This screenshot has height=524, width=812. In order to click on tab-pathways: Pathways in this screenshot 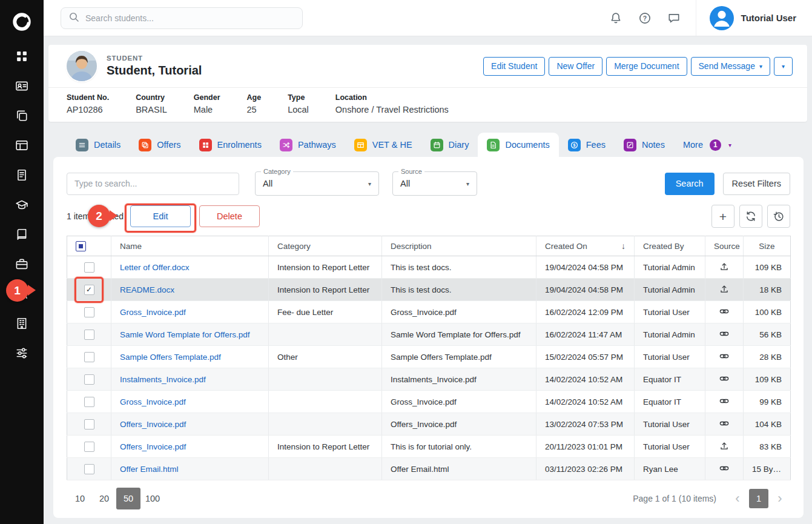, I will do `click(308, 145)`.